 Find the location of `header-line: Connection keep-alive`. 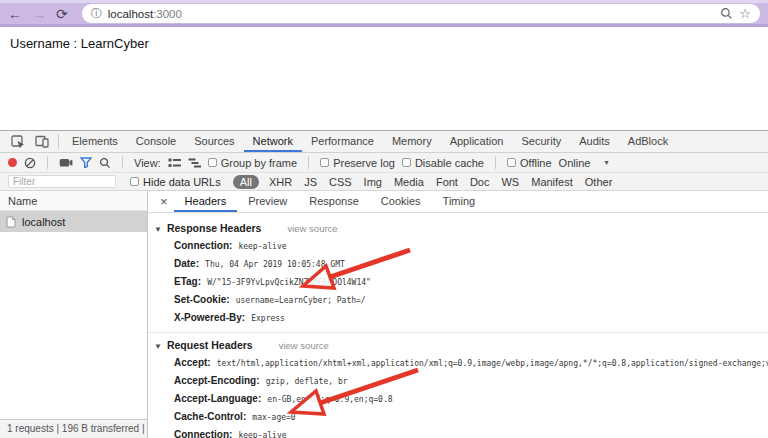

header-line: Connection keep-alive is located at coordinates (458, 246).